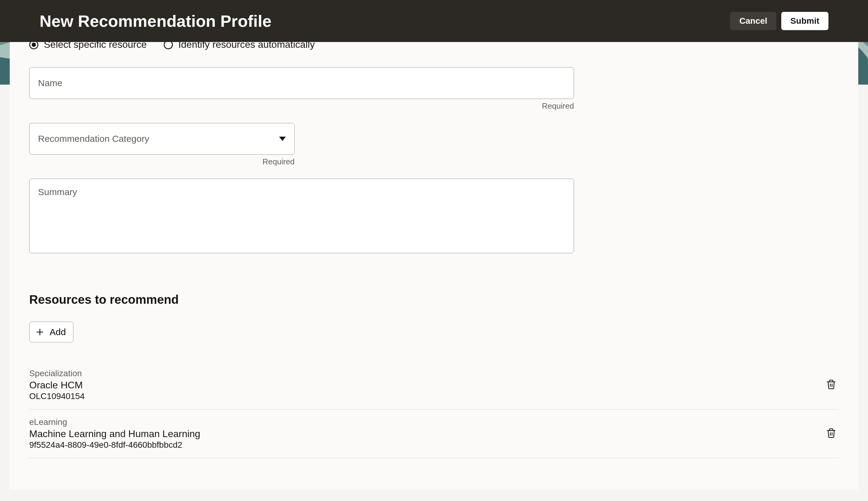 This screenshot has width=868, height=501. I want to click on resource-row: Specialization Oracle HCM OLC10940154, so click(434, 385).